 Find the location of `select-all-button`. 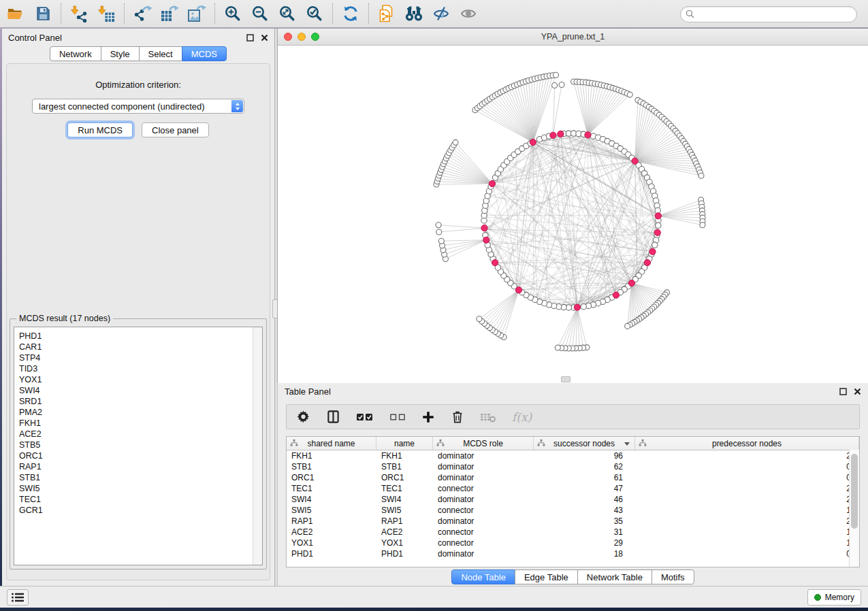

select-all-button is located at coordinates (365, 417).